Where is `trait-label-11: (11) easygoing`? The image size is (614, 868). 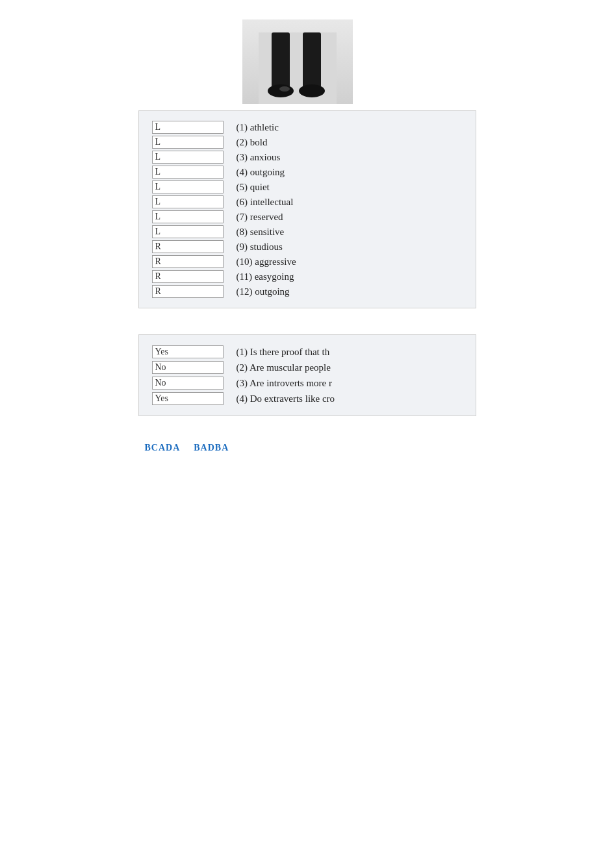
trait-label-11: (11) easygoing is located at coordinates (265, 277).